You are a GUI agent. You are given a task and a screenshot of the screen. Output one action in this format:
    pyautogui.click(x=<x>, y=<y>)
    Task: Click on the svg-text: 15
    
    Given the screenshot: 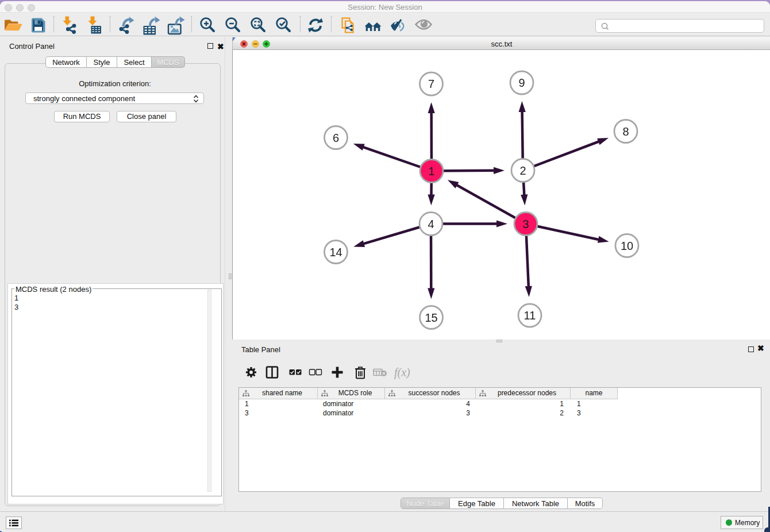 What is the action you would take?
    pyautogui.click(x=431, y=318)
    